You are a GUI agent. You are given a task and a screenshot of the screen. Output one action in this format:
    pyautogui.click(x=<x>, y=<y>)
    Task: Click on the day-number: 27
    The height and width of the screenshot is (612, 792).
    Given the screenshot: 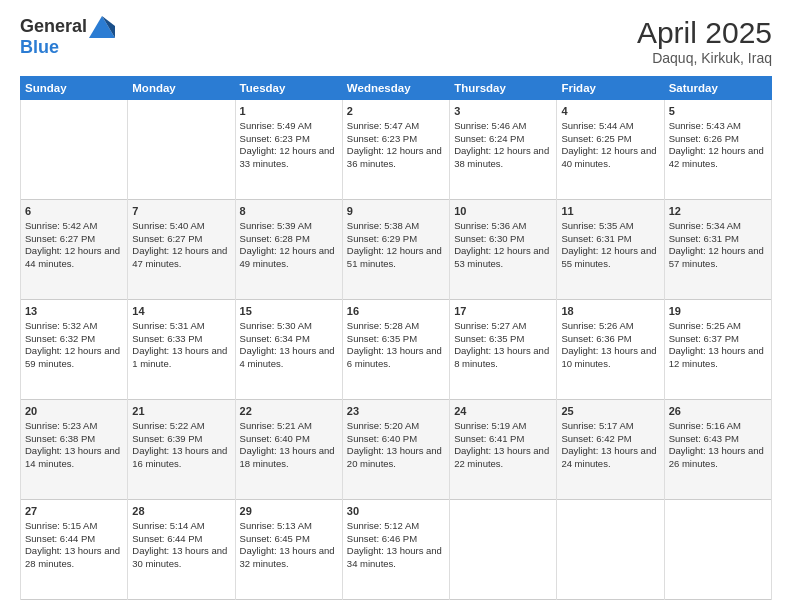 What is the action you would take?
    pyautogui.click(x=74, y=512)
    